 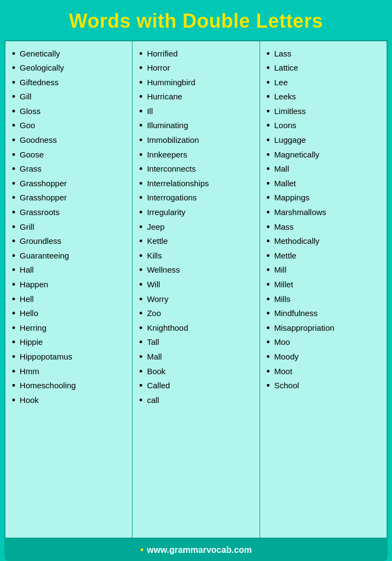 I want to click on word-text: Limitless, so click(x=290, y=111).